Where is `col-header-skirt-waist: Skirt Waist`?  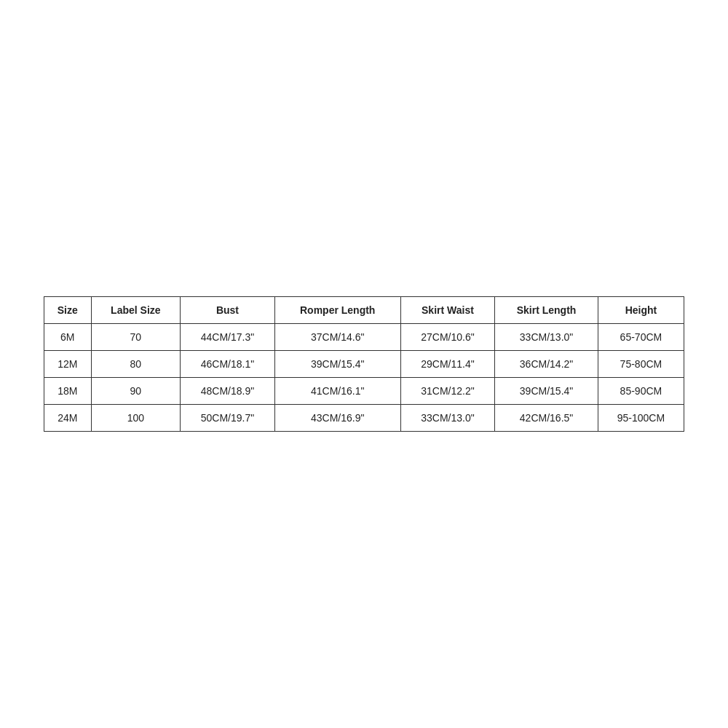
col-header-skirt-waist: Skirt Waist is located at coordinates (448, 310).